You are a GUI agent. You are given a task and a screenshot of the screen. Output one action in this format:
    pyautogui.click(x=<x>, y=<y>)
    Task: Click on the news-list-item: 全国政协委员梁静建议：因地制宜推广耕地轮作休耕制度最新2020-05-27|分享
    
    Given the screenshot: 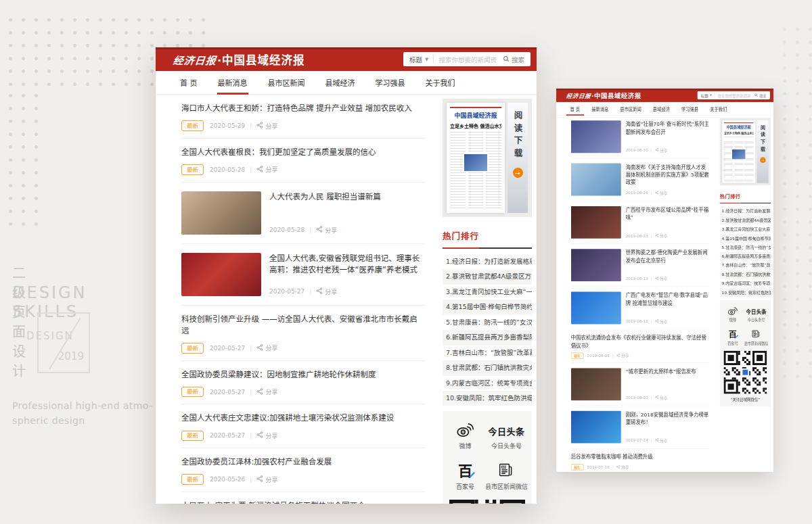 What is the action you would take?
    pyautogui.click(x=303, y=383)
    